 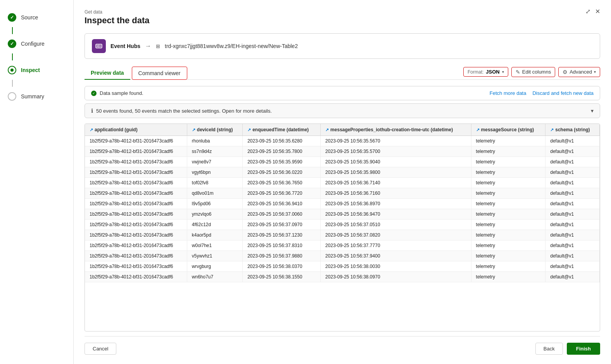 What do you see at coordinates (593, 12) in the screenshot?
I see `window-controls: ⤢ ✕` at bounding box center [593, 12].